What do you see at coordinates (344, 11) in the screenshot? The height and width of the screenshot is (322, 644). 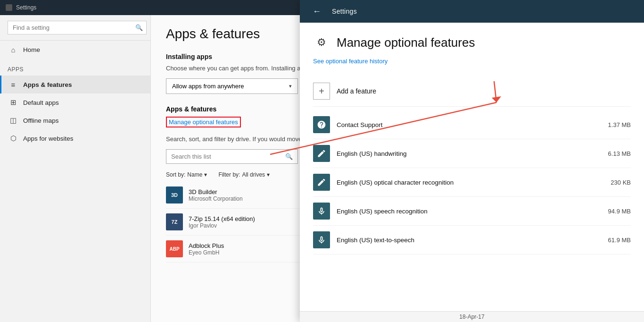 I see `overlay-header-title: Settings` at bounding box center [344, 11].